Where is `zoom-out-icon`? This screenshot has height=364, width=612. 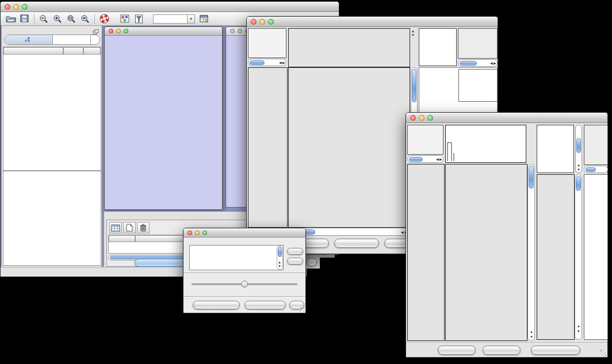
zoom-out-icon is located at coordinates (44, 19).